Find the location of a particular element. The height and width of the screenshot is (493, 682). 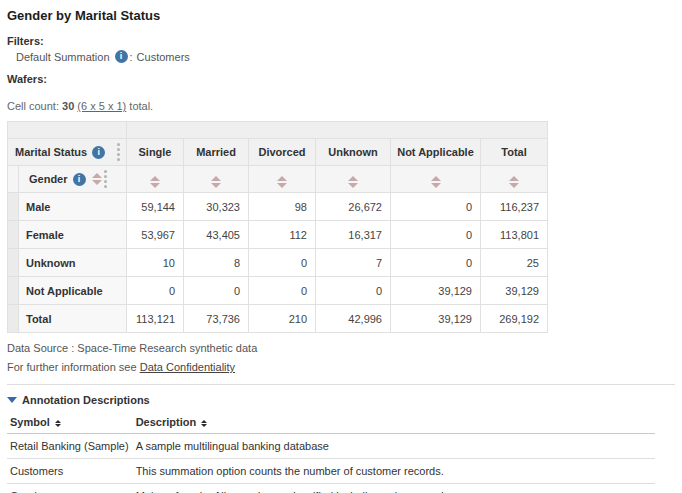

filter-value: Customers is located at coordinates (164, 57).